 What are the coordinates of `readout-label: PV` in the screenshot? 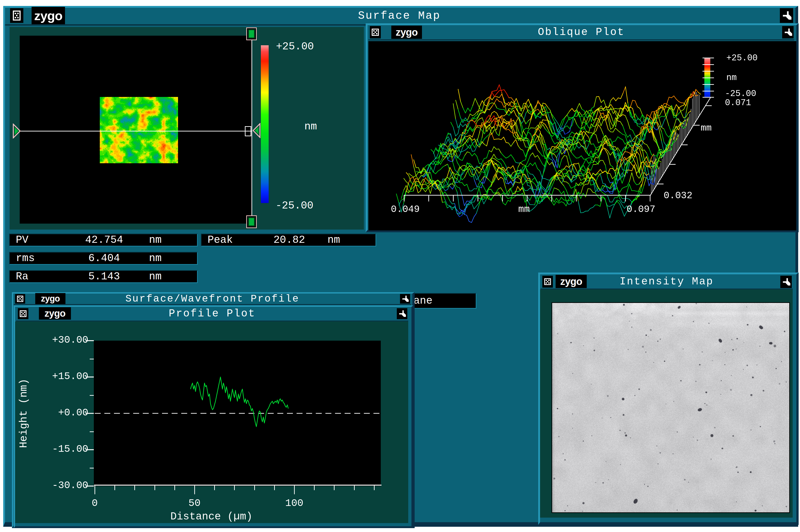 It's located at (35, 240).